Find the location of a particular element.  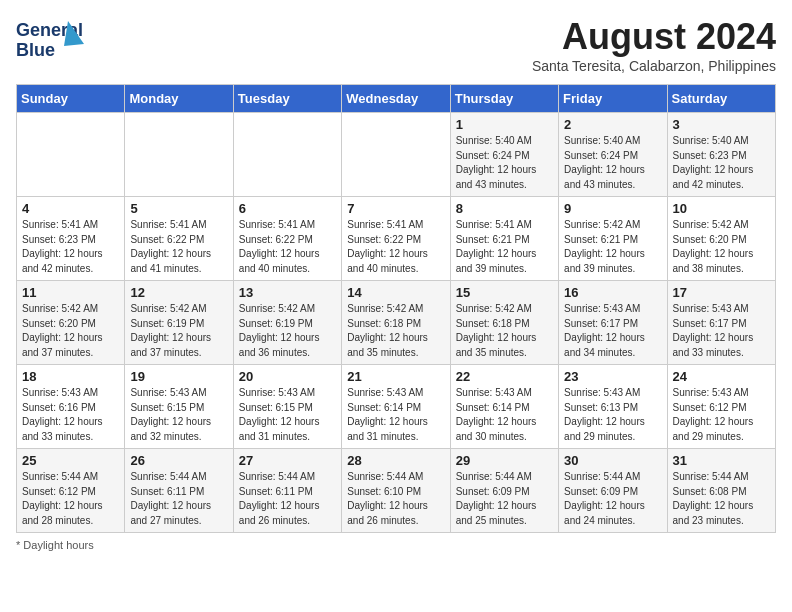

day-header-thursday: Thursday is located at coordinates (504, 99).